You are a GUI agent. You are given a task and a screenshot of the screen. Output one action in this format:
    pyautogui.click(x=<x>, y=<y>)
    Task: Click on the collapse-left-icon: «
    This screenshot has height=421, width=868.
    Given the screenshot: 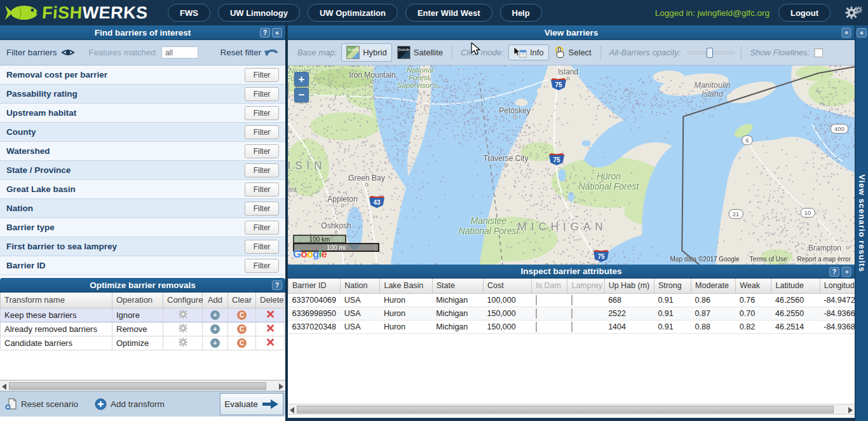 What is the action you would take?
    pyautogui.click(x=277, y=33)
    